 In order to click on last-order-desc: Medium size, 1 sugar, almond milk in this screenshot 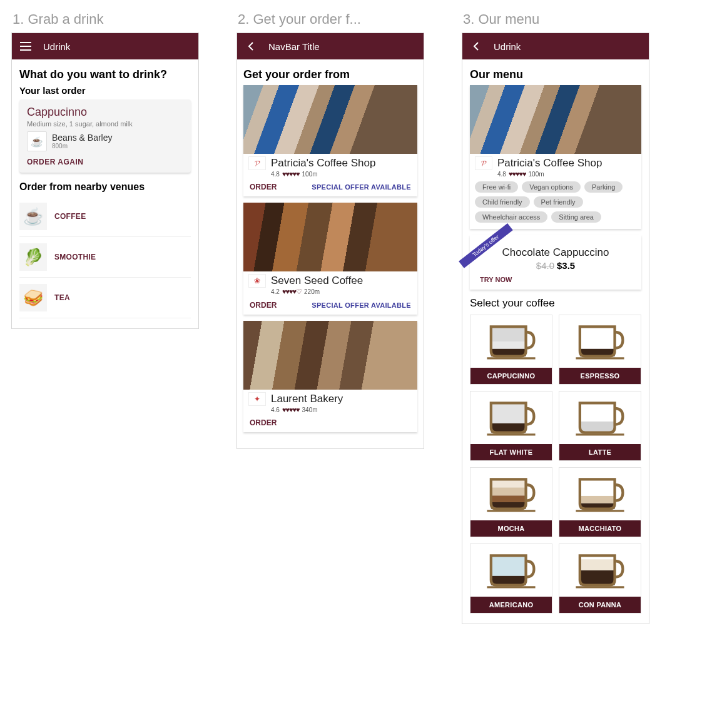, I will do `click(105, 124)`.